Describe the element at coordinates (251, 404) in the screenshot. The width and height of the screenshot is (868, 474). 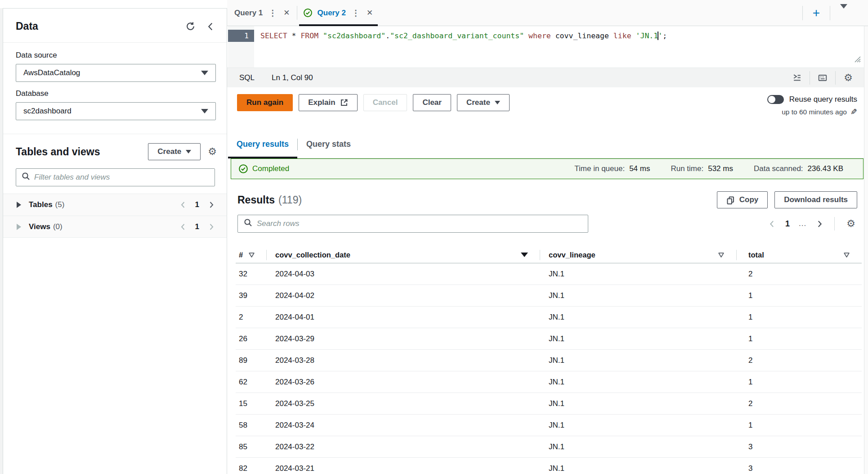
I see `table-cell: 15` at that location.